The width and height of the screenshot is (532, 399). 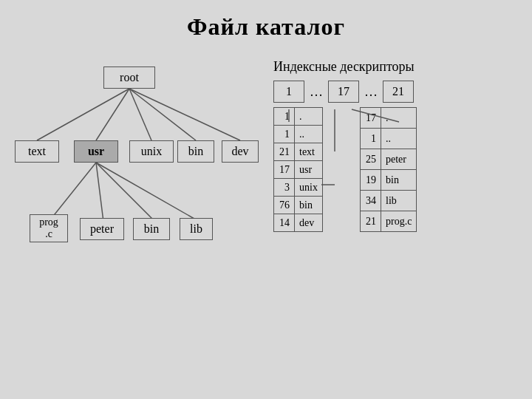 What do you see at coordinates (344, 92) in the screenshot?
I see `inode-num-17: 17` at bounding box center [344, 92].